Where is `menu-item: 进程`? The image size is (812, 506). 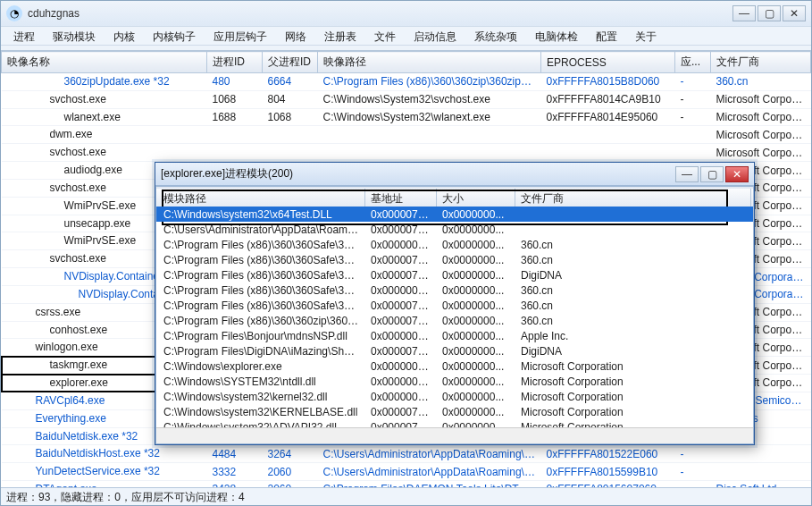
menu-item: 进程 is located at coordinates (24, 36).